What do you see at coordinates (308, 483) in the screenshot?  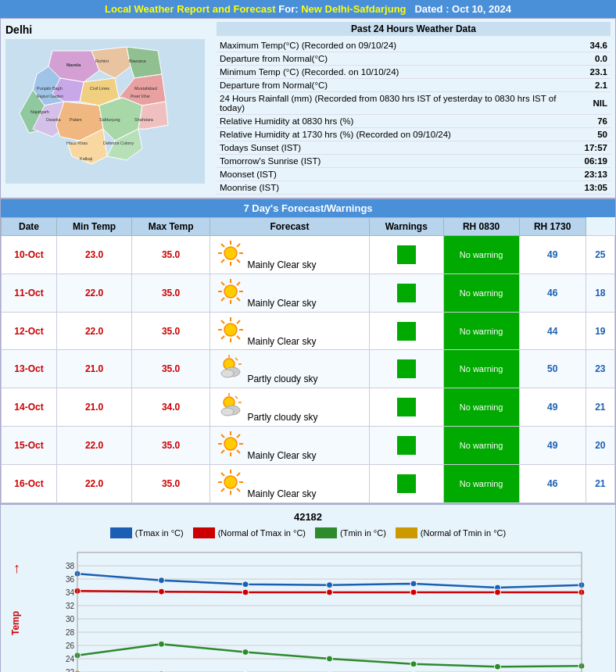 I see `forecast-row: 16-Oct 22.0 35.0 Mainly Clear sky No war…` at bounding box center [308, 483].